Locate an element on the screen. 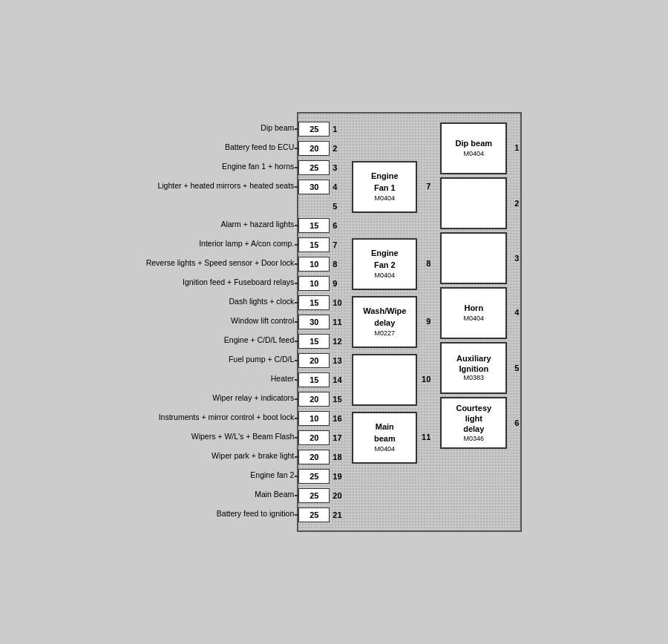  right-sublabel-1: M0404 is located at coordinates (474, 154).